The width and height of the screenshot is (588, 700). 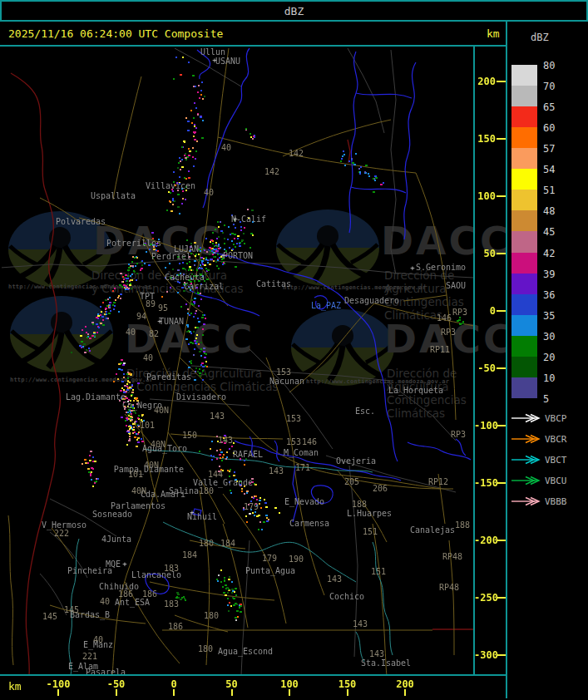 What do you see at coordinates (405, 684) in the screenshot?
I see `x-axis-tick-label: 200` at bounding box center [405, 684].